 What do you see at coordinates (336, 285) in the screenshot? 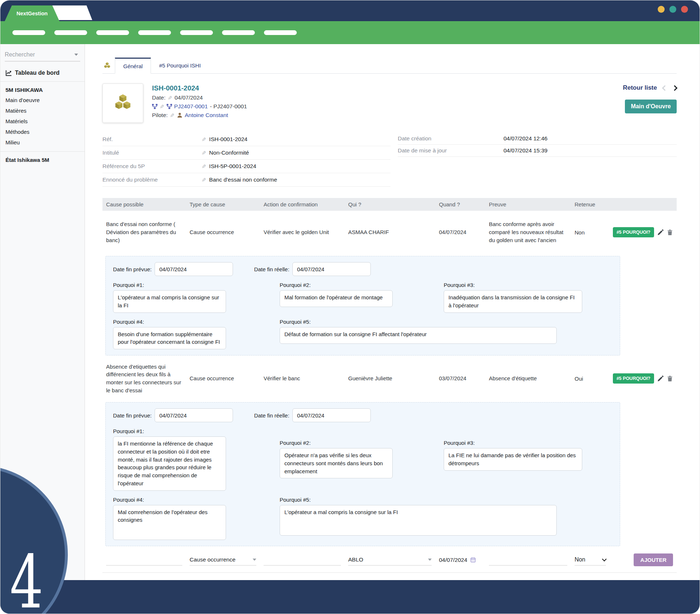
I see `why-label: Pourquoi #2:` at bounding box center [336, 285].